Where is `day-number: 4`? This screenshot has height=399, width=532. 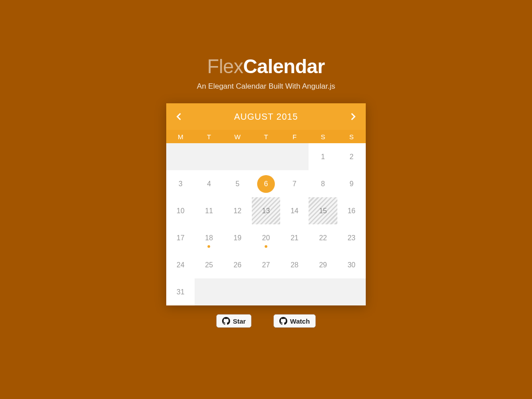 day-number: 4 is located at coordinates (209, 184).